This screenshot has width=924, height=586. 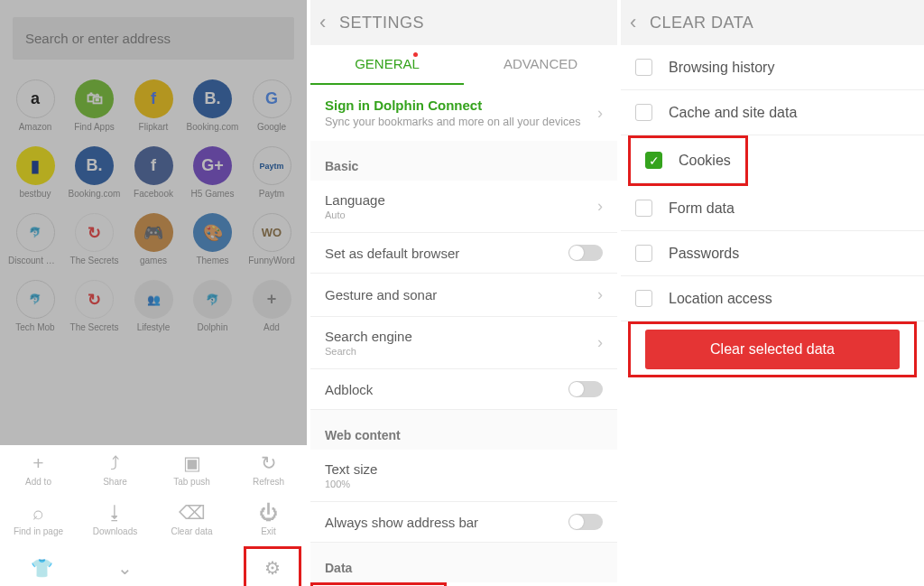 I want to click on tray-item-find-in-page: ⌕Find in page, so click(x=38, y=526).